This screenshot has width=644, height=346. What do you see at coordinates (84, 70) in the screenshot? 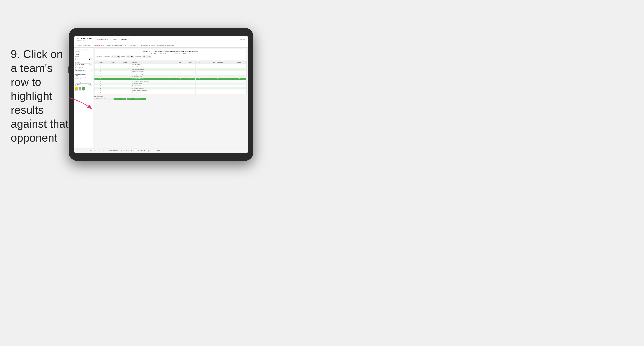
I see `school-input` at bounding box center [84, 70].